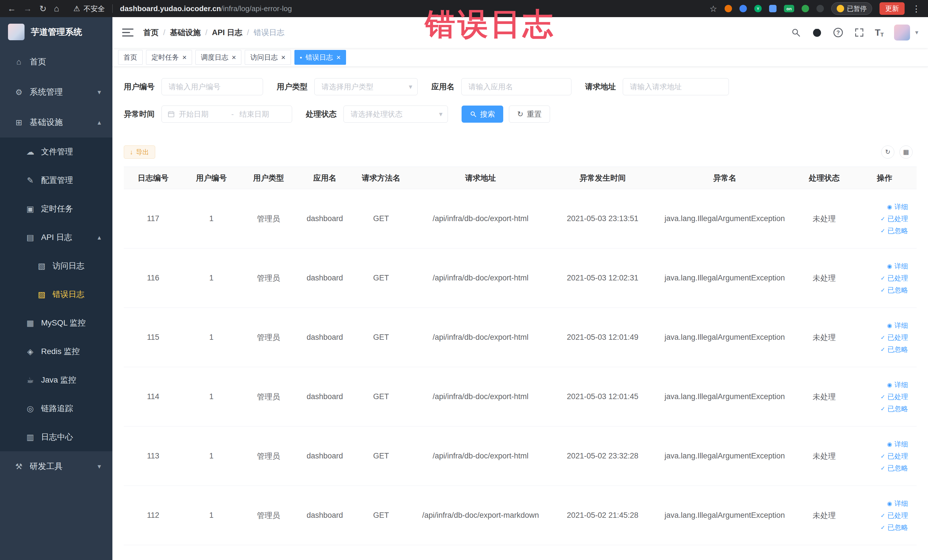 The width and height of the screenshot is (928, 560). I want to click on security-chip: ⚠ 不安全, so click(89, 9).